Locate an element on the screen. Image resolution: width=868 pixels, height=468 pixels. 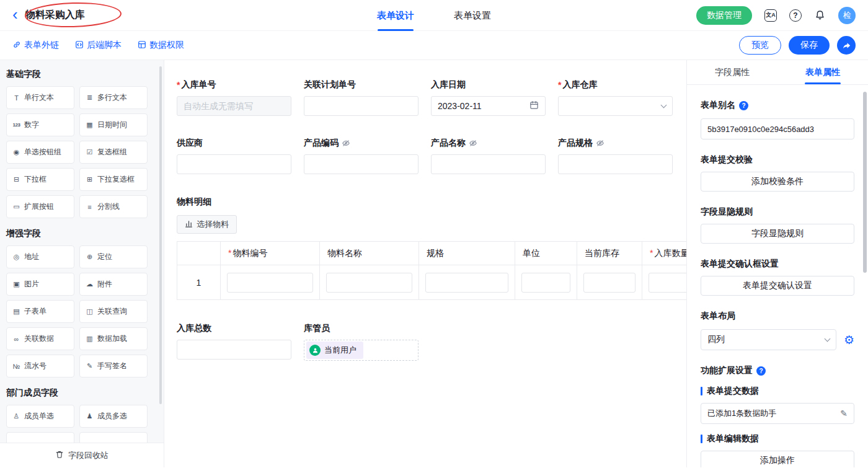
row-index-cell: 1 is located at coordinates (199, 283).